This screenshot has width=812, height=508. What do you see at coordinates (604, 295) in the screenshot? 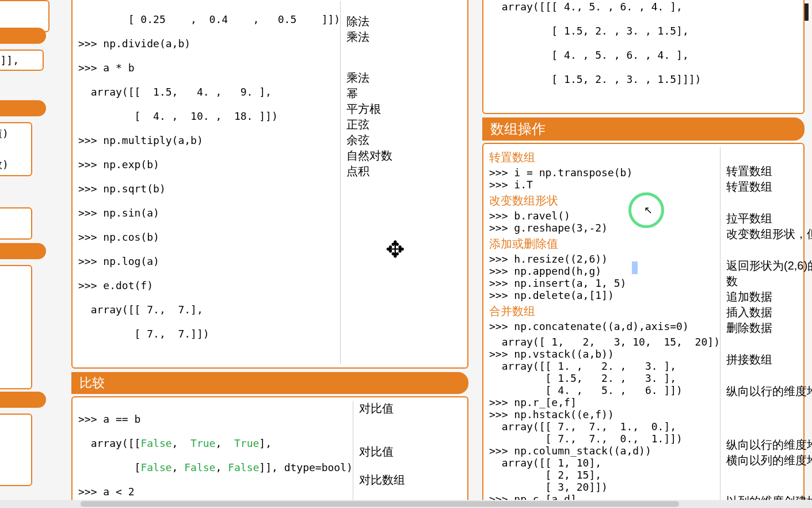
I see `ar-l4: >>> np.delete(a,[1])` at bounding box center [604, 295].